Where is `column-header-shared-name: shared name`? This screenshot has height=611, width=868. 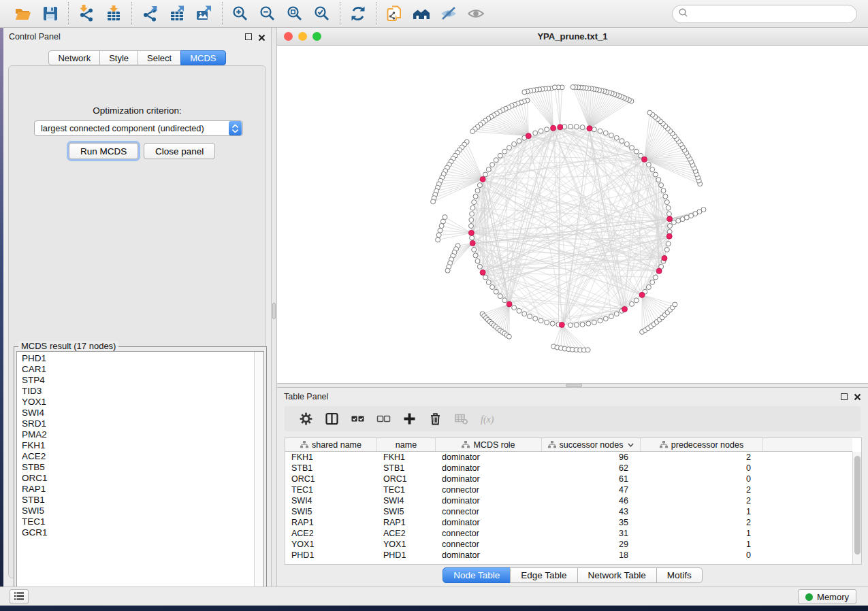
column-header-shared-name: shared name is located at coordinates (331, 445).